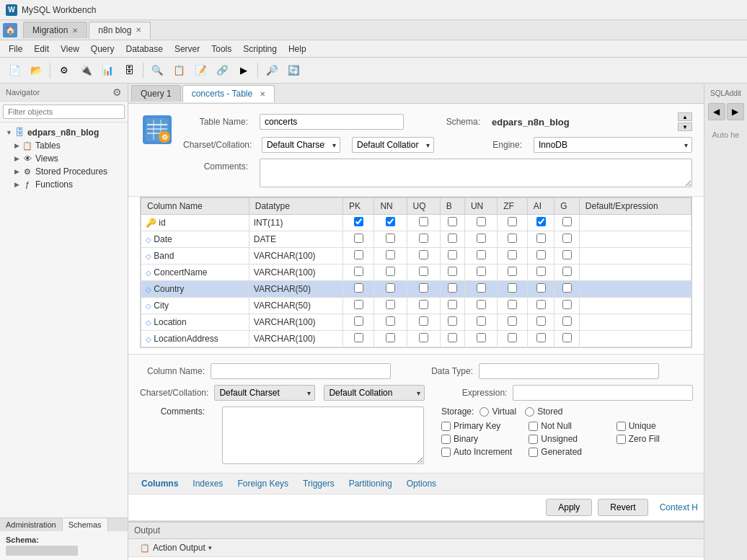 The width and height of the screenshot is (747, 560). Describe the element at coordinates (297, 49) in the screenshot. I see `menu-help: Help` at that location.